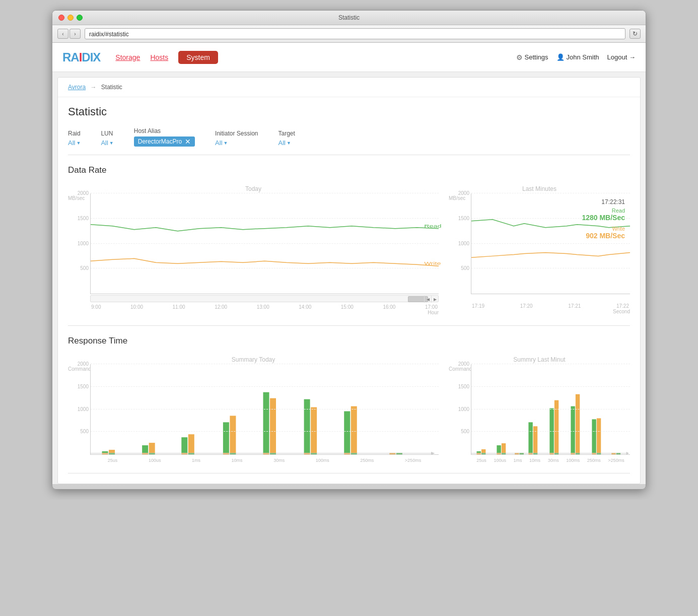 Image resolution: width=698 pixels, height=616 pixels. I want to click on scrollbar-spacer, so click(550, 298).